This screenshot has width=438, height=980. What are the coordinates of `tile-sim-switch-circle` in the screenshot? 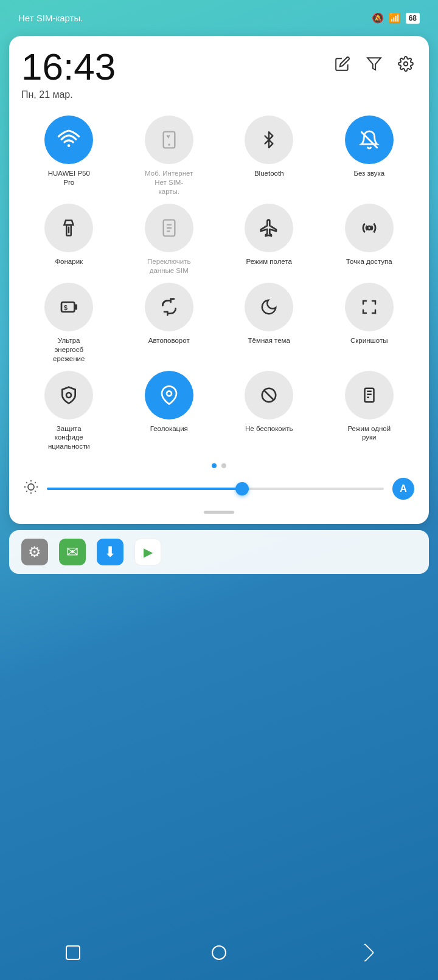 It's located at (169, 228).